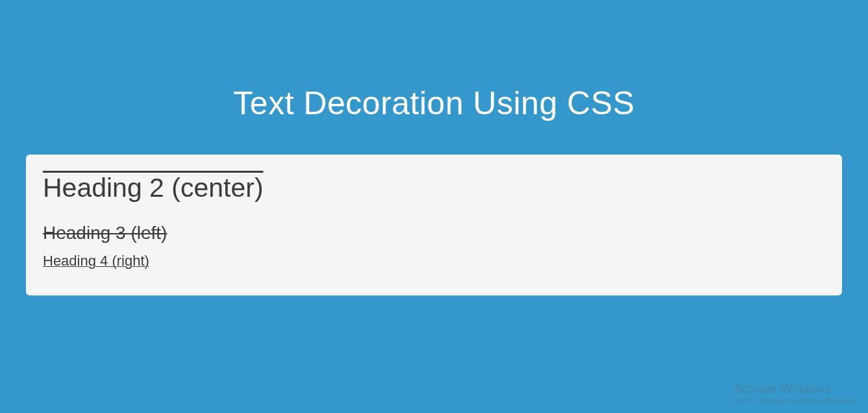  What do you see at coordinates (434, 261) in the screenshot?
I see `heading-underline: Heading 4 (right)` at bounding box center [434, 261].